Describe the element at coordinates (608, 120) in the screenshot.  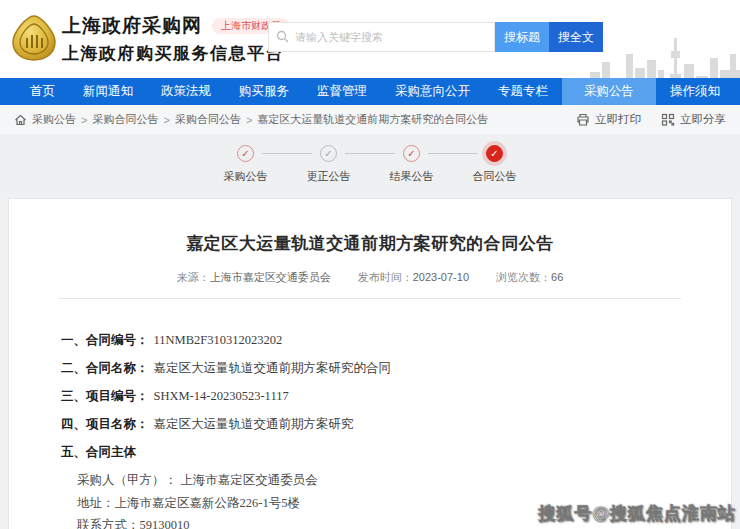
I see `print-button: 立即打印` at that location.